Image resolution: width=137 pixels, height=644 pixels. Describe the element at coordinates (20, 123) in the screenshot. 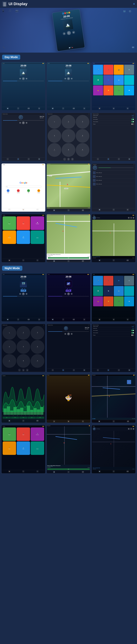

I see `bt-music-prev: ⏮` at that location.